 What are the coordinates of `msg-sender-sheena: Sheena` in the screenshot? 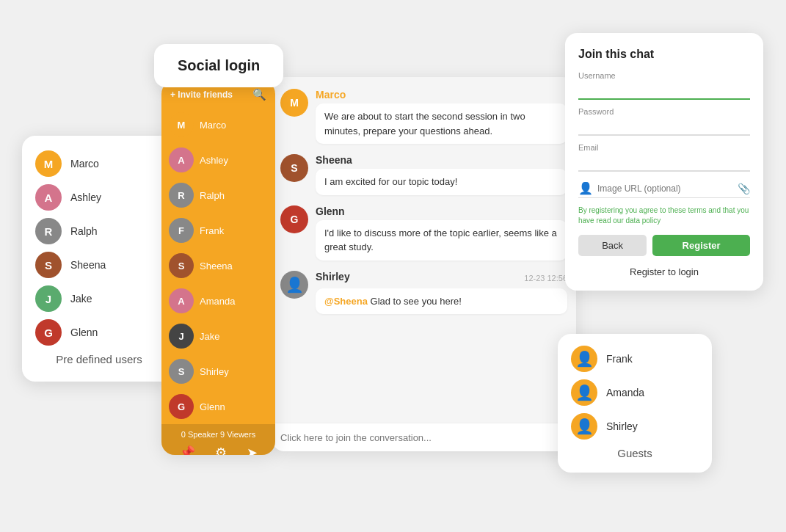 It's located at (442, 160).